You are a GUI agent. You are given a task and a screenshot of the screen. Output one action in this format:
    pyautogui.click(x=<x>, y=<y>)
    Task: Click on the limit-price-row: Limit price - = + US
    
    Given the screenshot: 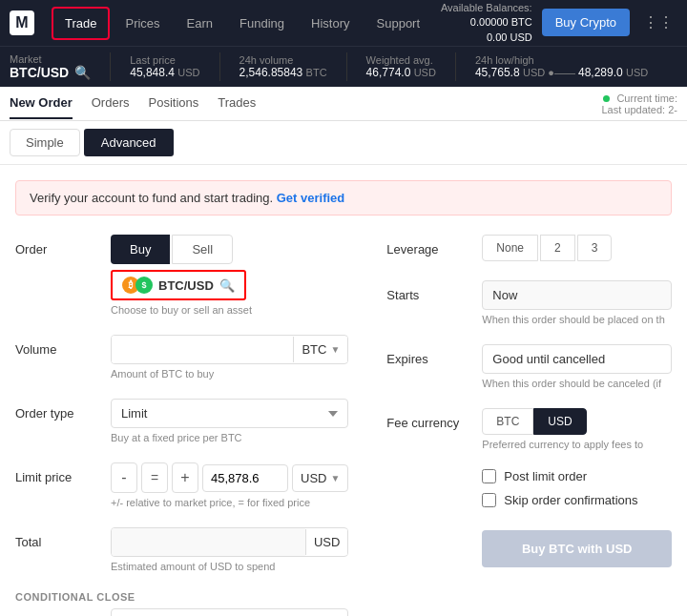 What is the action you would take?
    pyautogui.click(x=181, y=485)
    